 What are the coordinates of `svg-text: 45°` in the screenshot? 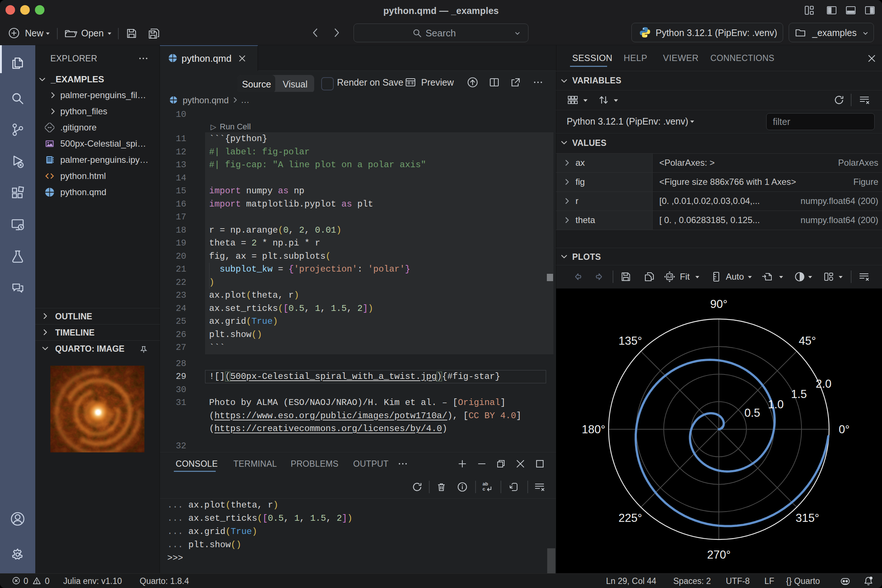 It's located at (808, 341).